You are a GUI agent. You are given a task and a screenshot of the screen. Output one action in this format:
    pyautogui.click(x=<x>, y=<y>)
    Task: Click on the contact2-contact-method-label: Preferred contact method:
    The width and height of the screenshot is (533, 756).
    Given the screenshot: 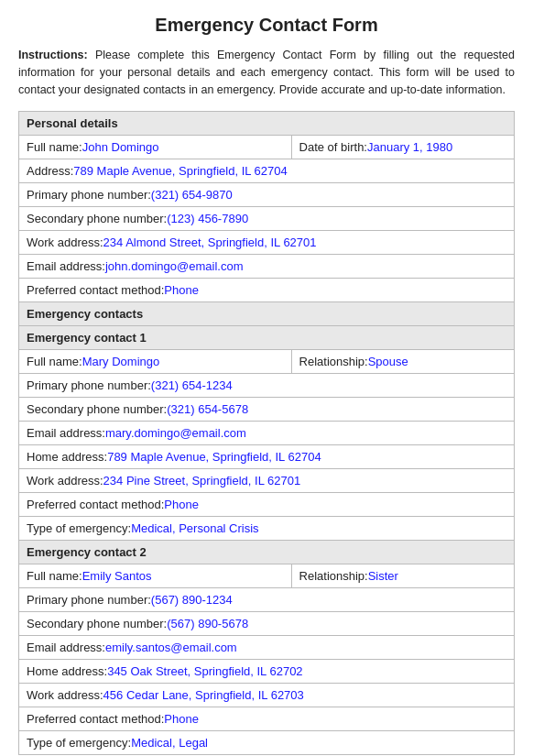 What is the action you would take?
    pyautogui.click(x=95, y=718)
    